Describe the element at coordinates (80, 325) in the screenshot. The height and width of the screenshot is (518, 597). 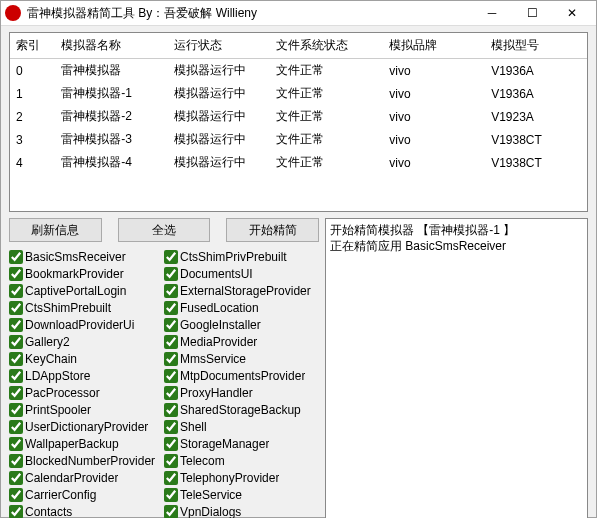
I see `package-label: DownloadProviderUi` at that location.